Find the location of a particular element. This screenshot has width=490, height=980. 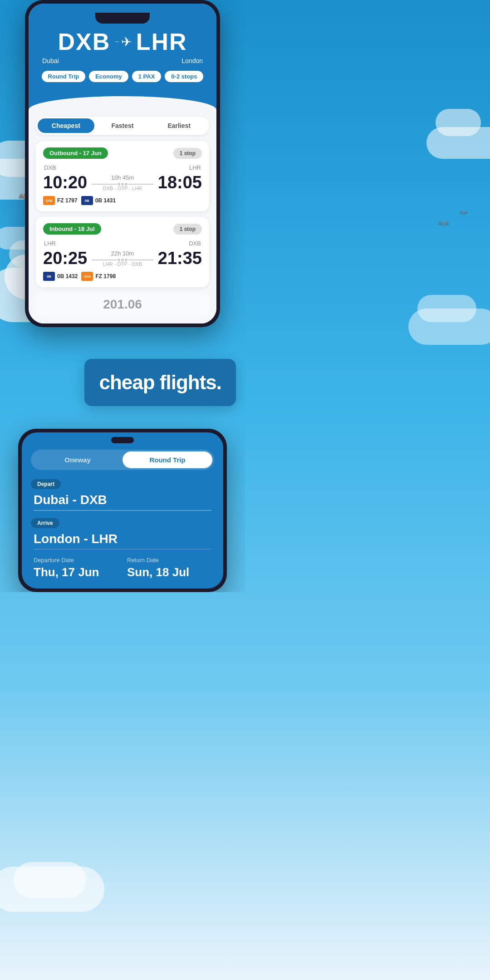

outbound-route: DXB - OTP - LHR is located at coordinates (122, 188).